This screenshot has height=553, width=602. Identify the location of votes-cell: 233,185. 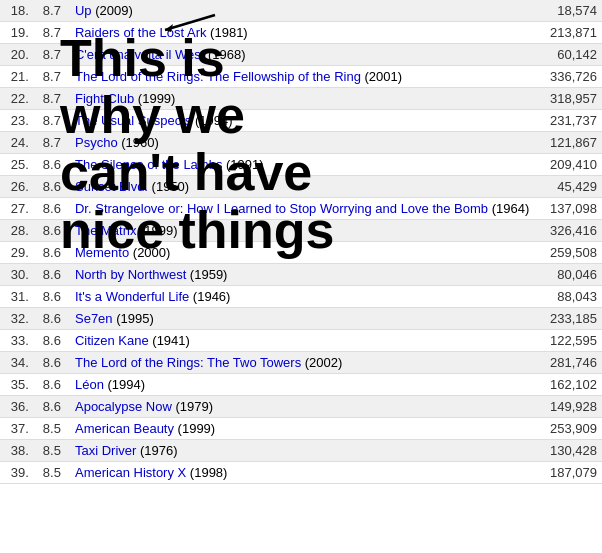
(568, 319).